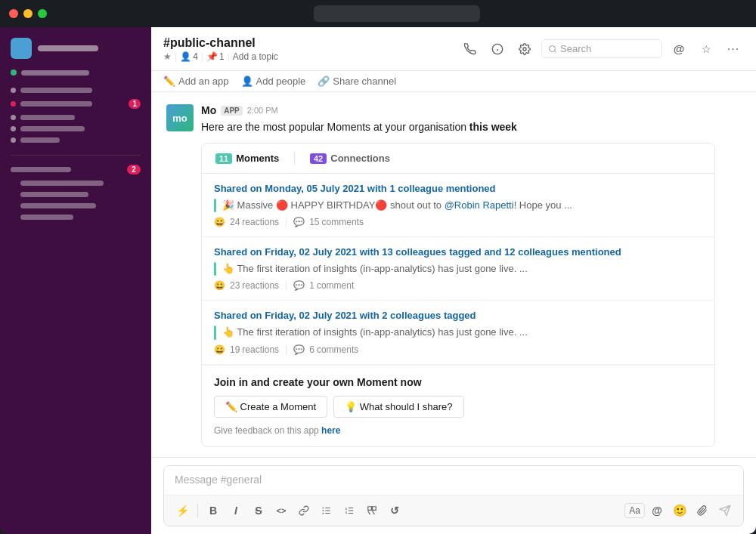 The height and width of the screenshot is (534, 756). I want to click on link-icon: 🔗, so click(324, 82).